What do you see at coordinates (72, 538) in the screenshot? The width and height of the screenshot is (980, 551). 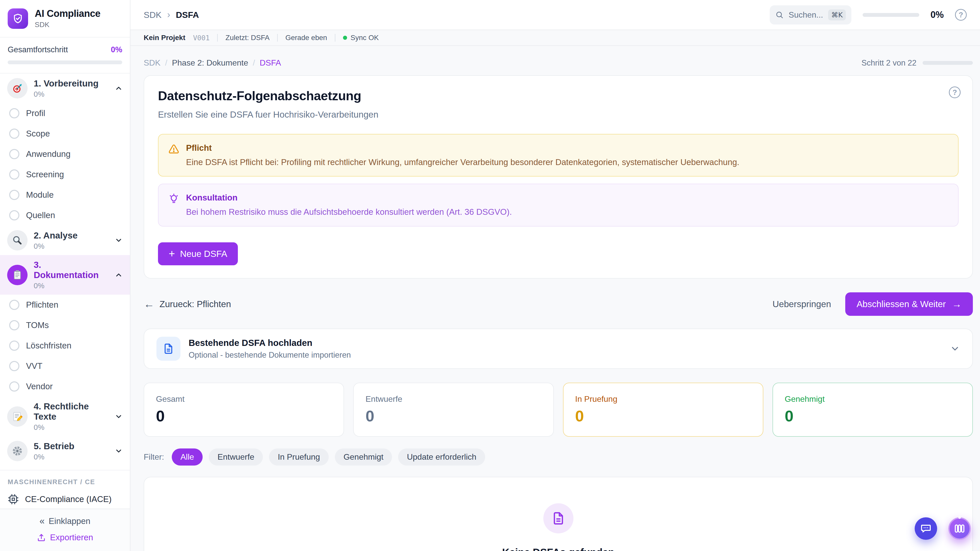 I see `export-label: Exportieren` at bounding box center [72, 538].